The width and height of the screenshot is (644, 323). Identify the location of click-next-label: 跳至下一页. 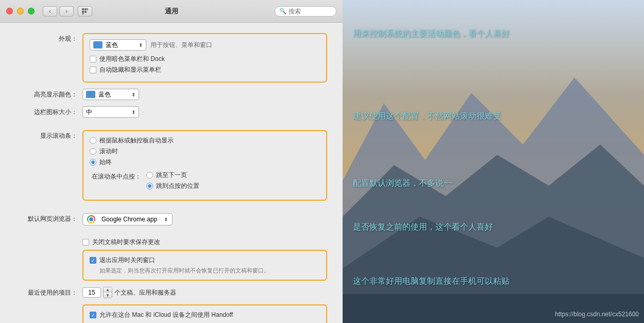
(172, 175).